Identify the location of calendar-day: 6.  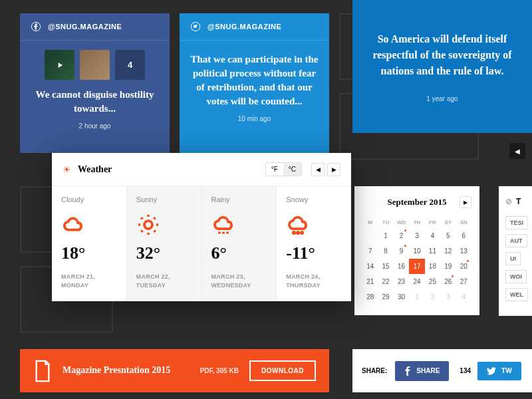
(464, 235).